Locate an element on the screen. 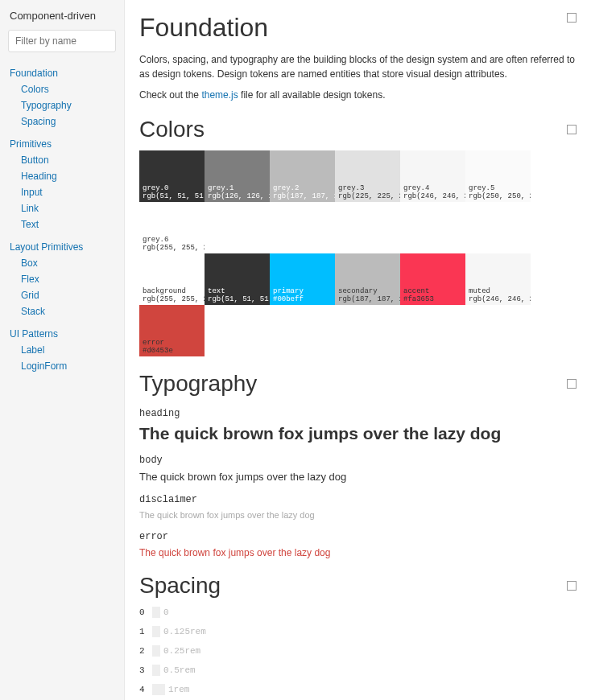  spacing-index: 3 is located at coordinates (146, 670).